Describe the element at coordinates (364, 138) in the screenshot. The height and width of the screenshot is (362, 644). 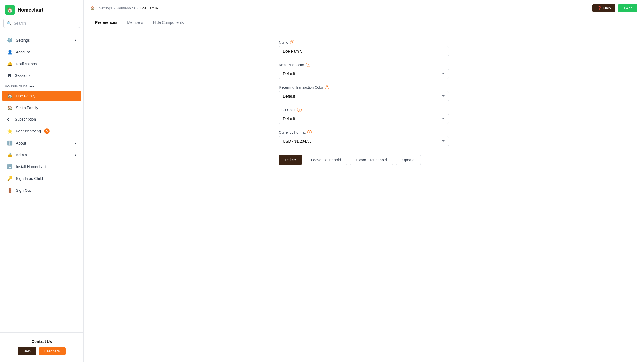
I see `currency-format-group: Currency Format ? USD - $1,234.56 EUR - …` at that location.